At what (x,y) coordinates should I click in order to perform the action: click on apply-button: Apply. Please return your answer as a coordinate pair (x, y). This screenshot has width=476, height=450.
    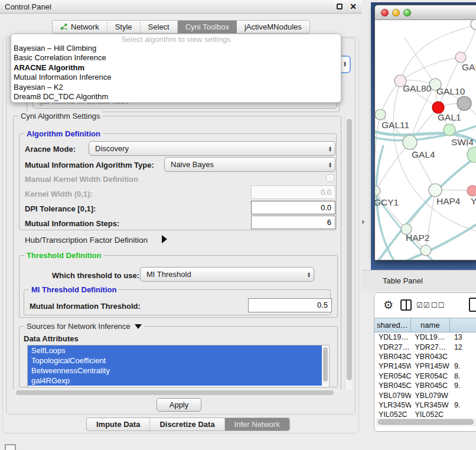
    Looking at the image, I should click on (179, 405).